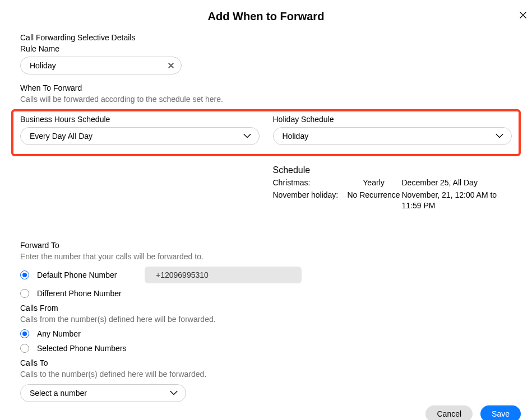 Image resolution: width=532 pixels, height=420 pixels. What do you see at coordinates (392, 136) in the screenshot?
I see `holiday-schedule-select: Holiday` at bounding box center [392, 136].